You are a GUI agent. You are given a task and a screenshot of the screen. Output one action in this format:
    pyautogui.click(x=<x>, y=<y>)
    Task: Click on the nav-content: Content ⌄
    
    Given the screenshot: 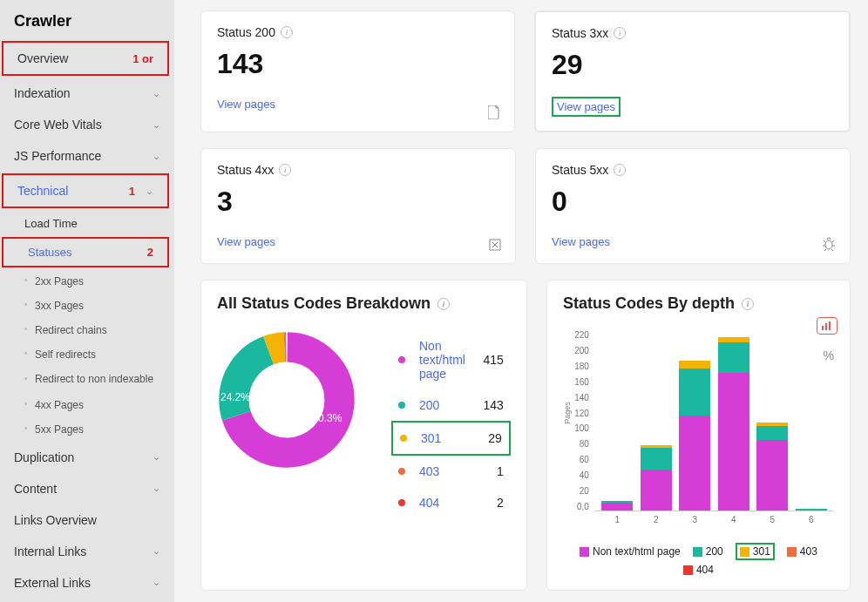 What is the action you would take?
    pyautogui.click(x=87, y=489)
    